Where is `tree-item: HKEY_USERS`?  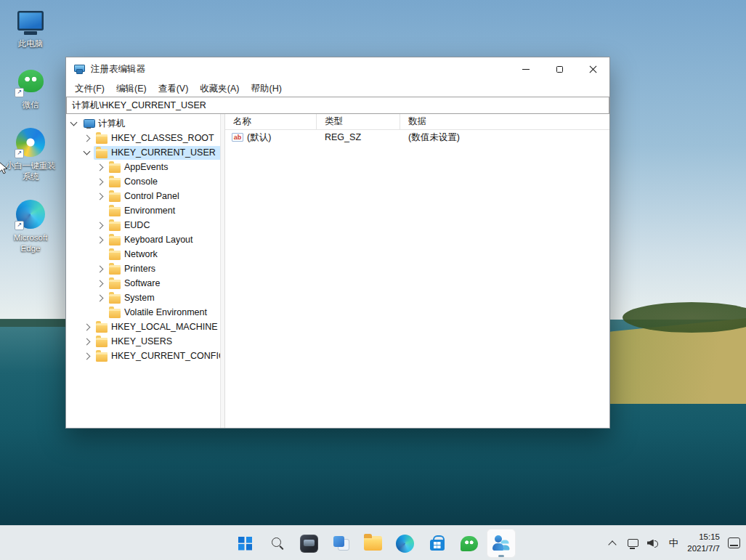 tree-item: HKEY_USERS is located at coordinates (143, 341).